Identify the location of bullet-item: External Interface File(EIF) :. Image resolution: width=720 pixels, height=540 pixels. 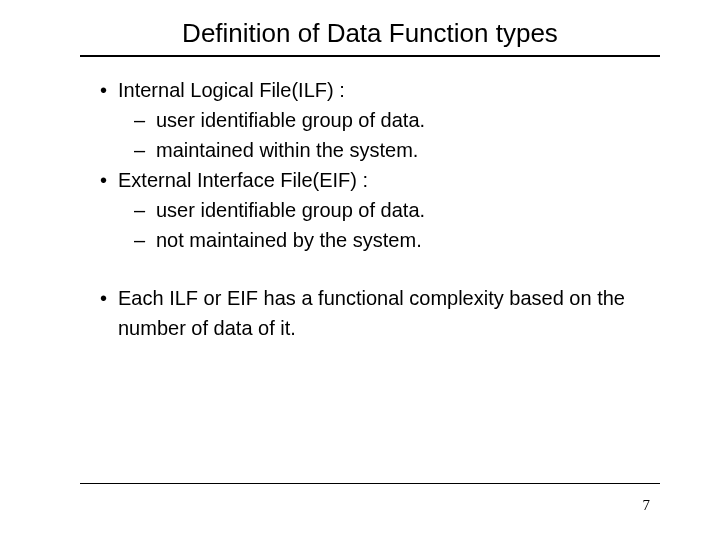
(380, 180).